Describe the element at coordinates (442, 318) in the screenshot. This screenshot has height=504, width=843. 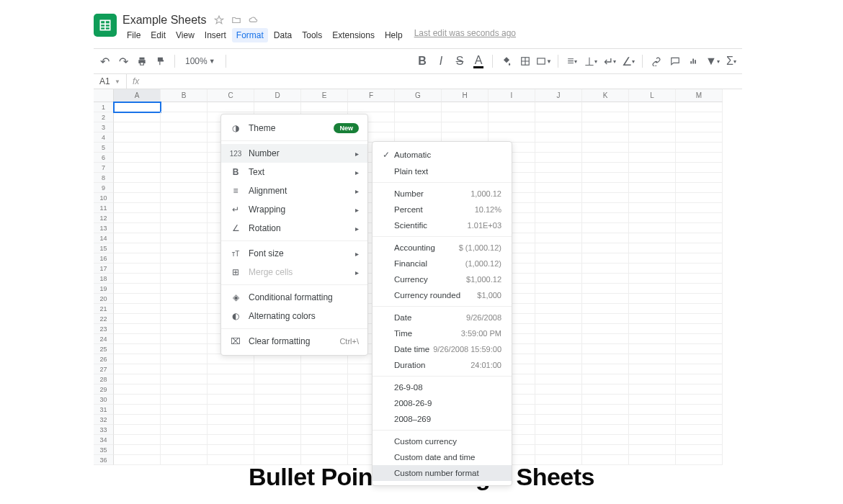
I see `submenu-date: Date9/26/2008` at that location.